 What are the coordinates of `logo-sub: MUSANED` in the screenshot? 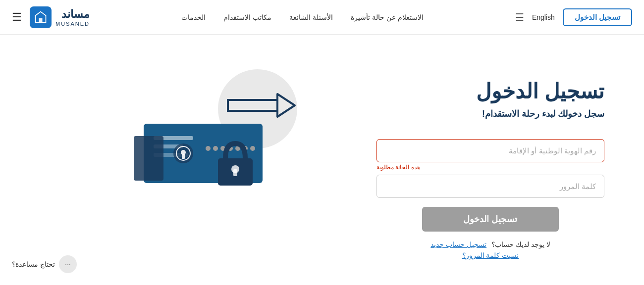 It's located at (72, 24).